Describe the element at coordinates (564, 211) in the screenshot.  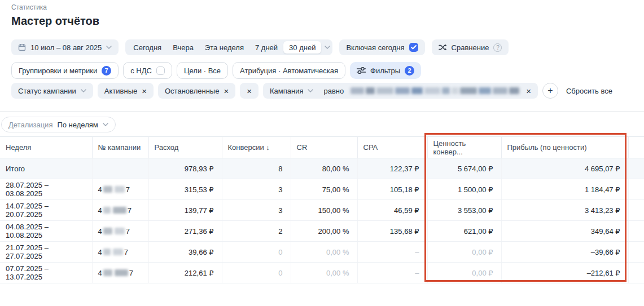
I see `cell-profit: 3 413,23 ₽` at that location.